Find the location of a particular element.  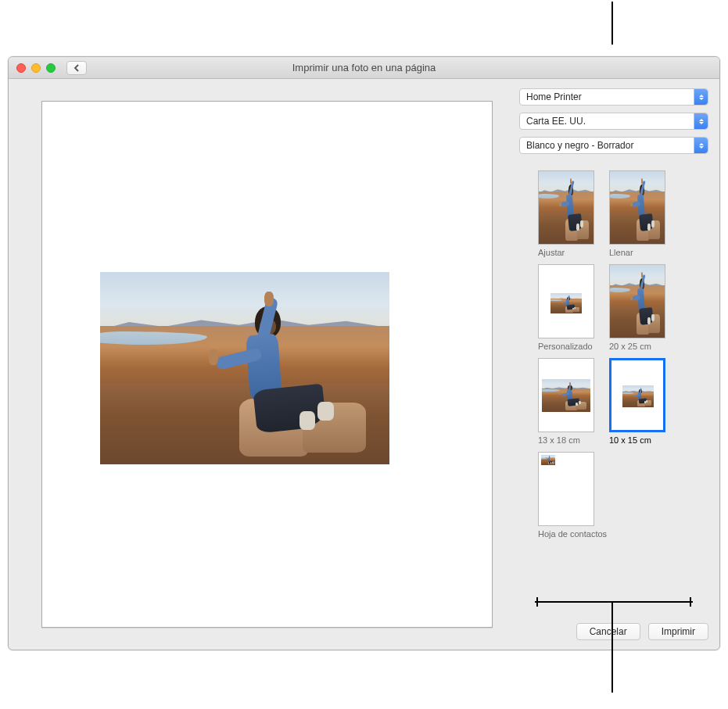

printer-select: Home Printer is located at coordinates (614, 97).